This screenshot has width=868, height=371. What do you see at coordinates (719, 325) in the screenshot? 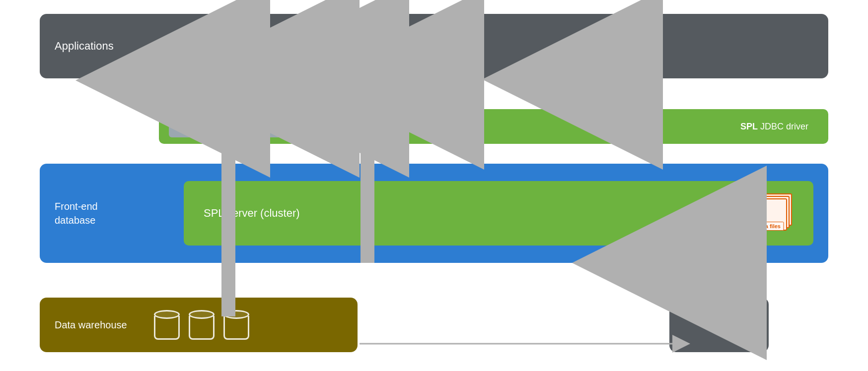
I see `etl-layer: ETL` at bounding box center [719, 325].